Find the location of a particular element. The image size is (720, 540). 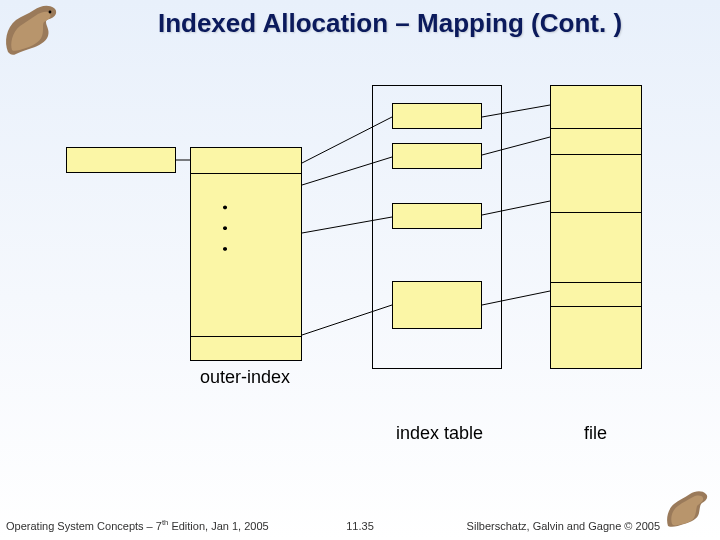

footer-copyright: Silberschatz, Galvin and Gagne © 2005 is located at coordinates (564, 526).